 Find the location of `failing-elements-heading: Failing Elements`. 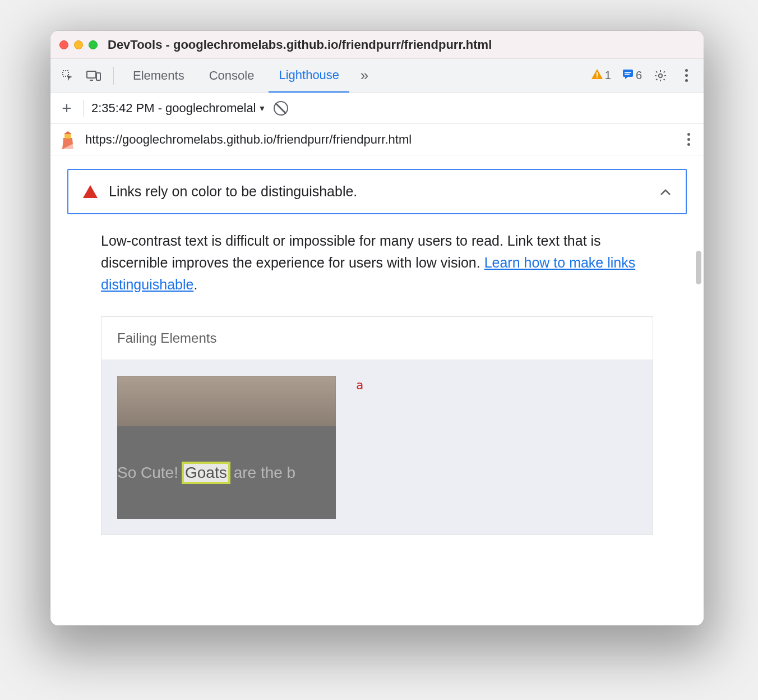

failing-elements-heading: Failing Elements is located at coordinates (377, 339).